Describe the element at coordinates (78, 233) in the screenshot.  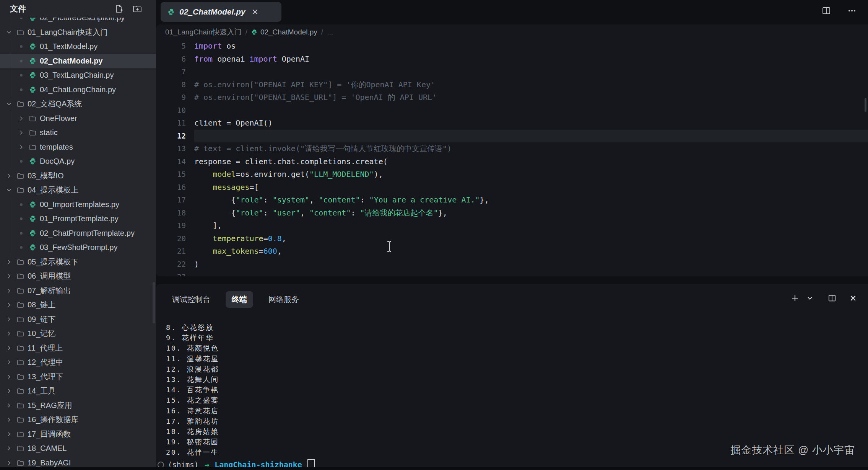
I see `tree-item-02_ChatPromptTemplate.py: 02_ChatPromptTemplate.py` at that location.